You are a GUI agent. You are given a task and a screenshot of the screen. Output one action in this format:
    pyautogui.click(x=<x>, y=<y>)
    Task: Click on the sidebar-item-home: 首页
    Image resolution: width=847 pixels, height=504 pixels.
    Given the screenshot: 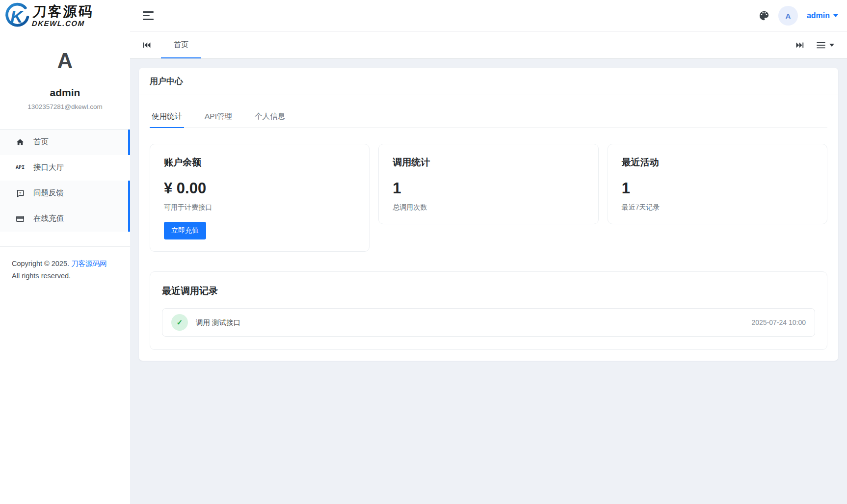 What is the action you would take?
    pyautogui.click(x=65, y=142)
    